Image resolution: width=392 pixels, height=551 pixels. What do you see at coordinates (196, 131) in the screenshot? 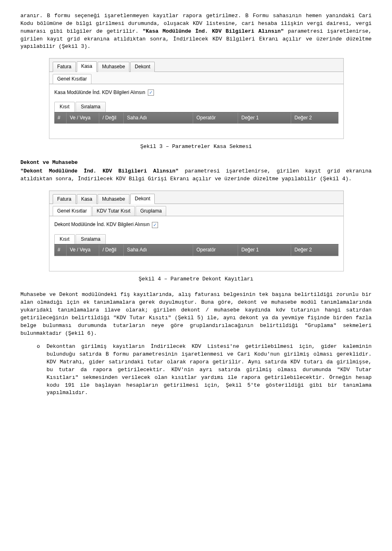
I see `grid-body` at bounding box center [196, 131].